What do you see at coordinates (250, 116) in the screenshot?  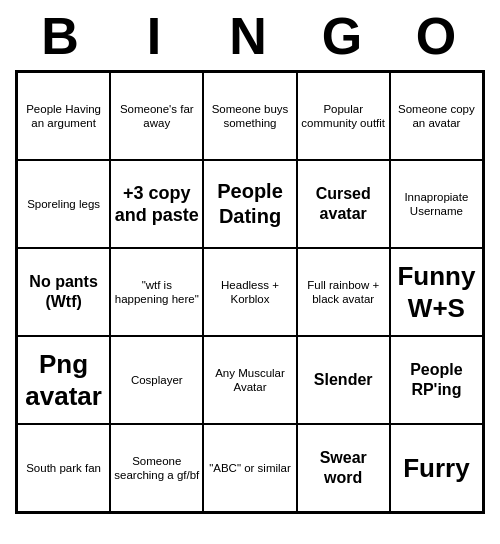 I see `cell-2: Someone buys something` at bounding box center [250, 116].